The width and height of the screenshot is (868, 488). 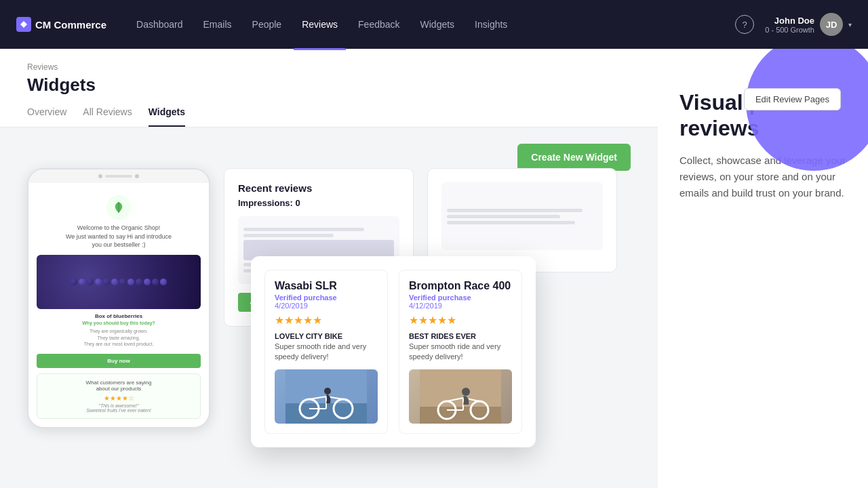 I want to click on phone-notch-line, so click(x=119, y=176).